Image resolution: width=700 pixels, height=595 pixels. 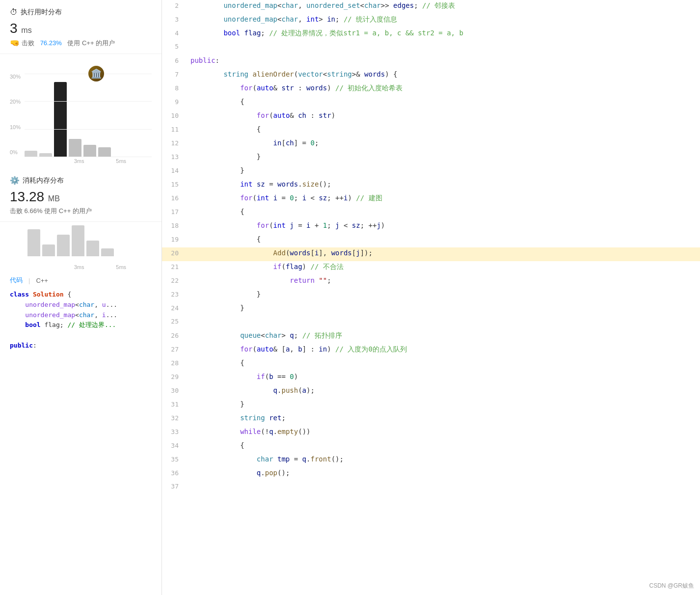 I want to click on line-content-7: string alienOrder(vector<string>& words)…, so click(x=443, y=75).